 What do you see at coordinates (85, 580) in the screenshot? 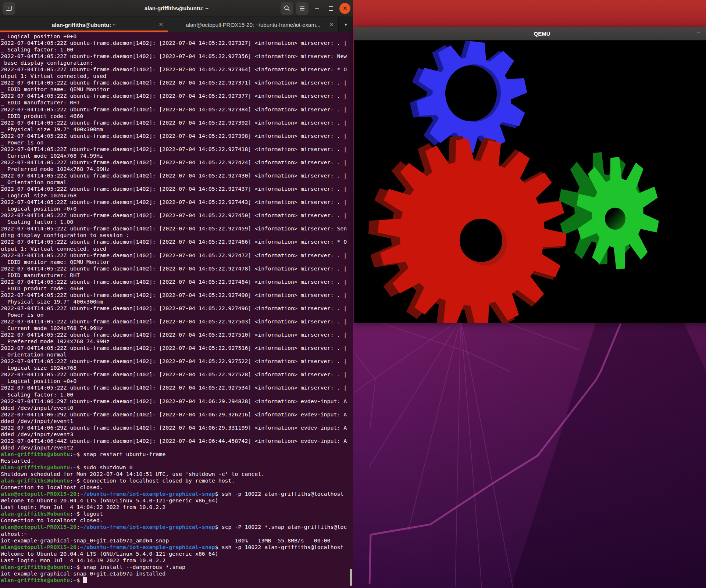
I see `terminal-cursor` at bounding box center [85, 580].